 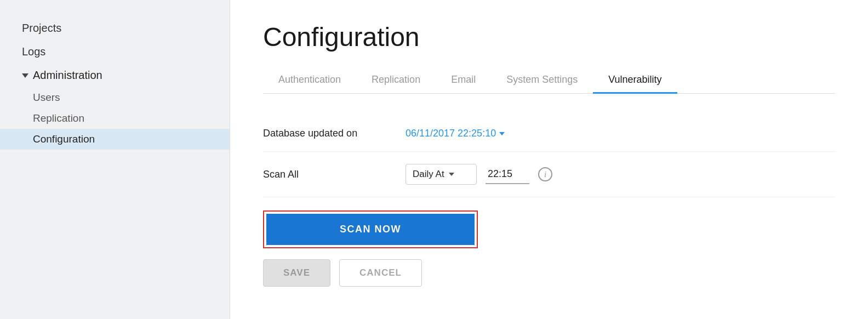 What do you see at coordinates (549, 37) in the screenshot?
I see `page-title: Configuration` at bounding box center [549, 37].